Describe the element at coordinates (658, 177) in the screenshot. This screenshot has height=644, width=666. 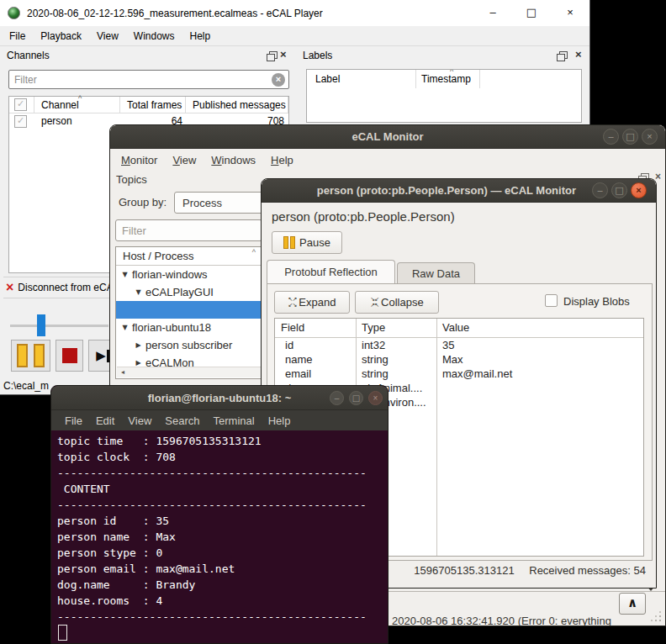
I see `topics-close-icon: ×` at that location.